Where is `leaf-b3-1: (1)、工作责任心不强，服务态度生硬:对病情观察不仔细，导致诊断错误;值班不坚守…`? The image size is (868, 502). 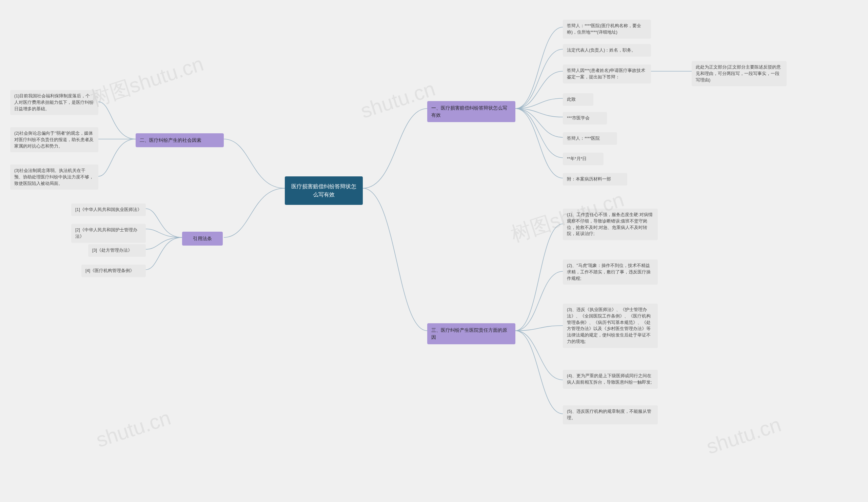
leaf-b3-1: (1)、工作责任心不强，服务态度生硬:对病情观察不仔细，导致诊断错误;值班不坚守… is located at coordinates (610, 224).